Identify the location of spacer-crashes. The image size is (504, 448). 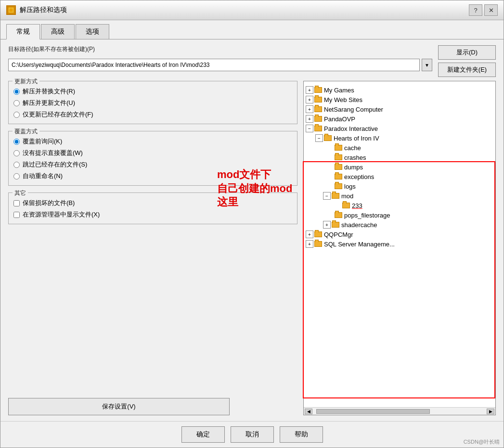
(331, 157).